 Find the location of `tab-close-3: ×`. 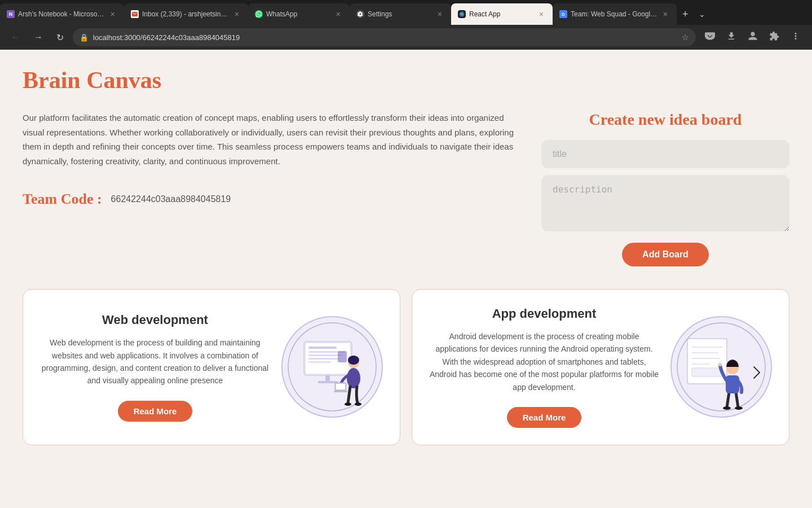

tab-close-3: × is located at coordinates (338, 14).